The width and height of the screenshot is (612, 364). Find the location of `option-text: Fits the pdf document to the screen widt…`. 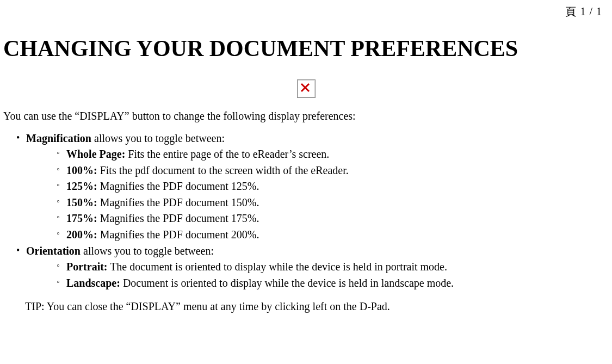

option-text: Fits the pdf document to the screen widt… is located at coordinates (223, 170).